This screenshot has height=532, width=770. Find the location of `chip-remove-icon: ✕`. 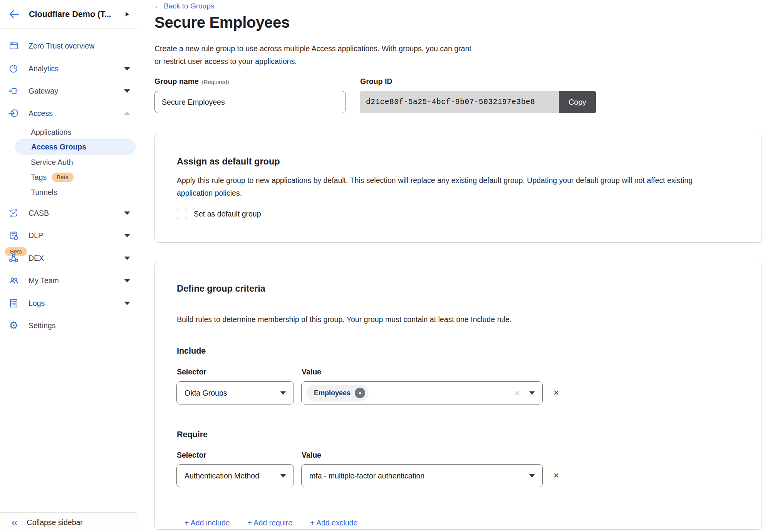

chip-remove-icon: ✕ is located at coordinates (360, 393).